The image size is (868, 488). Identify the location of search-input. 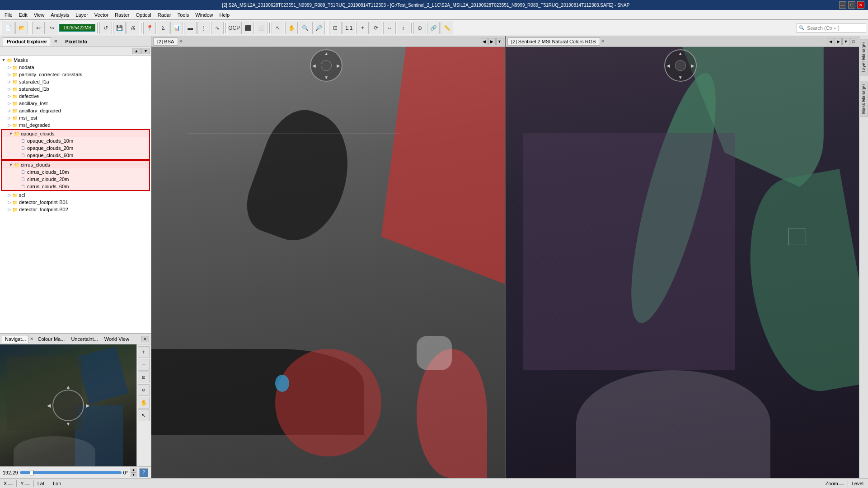
(835, 28).